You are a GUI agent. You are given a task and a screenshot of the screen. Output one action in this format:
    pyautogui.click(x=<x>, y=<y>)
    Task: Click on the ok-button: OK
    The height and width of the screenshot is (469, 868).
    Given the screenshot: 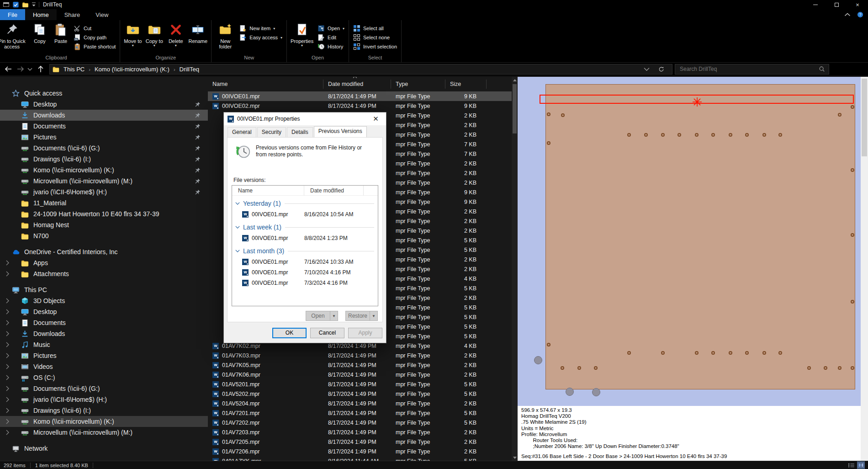 What is the action you would take?
    pyautogui.click(x=290, y=333)
    